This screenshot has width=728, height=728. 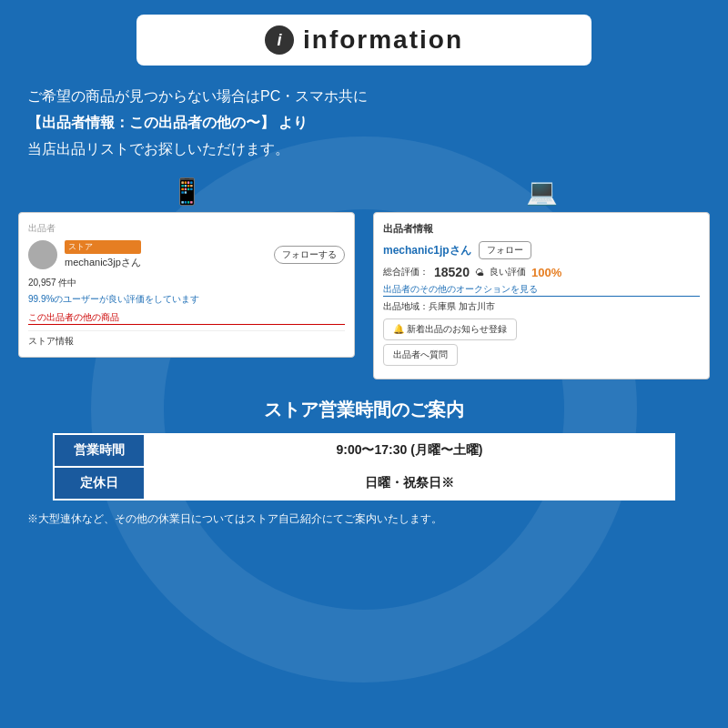 I want to click on hours-label-0: 営業時間, so click(x=99, y=450).